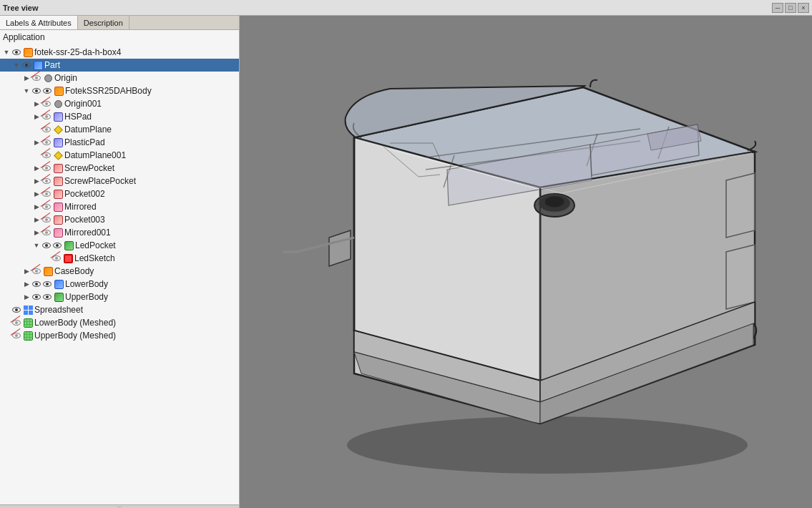  I want to click on tree-label-spreadsheet: Spreadsheet, so click(59, 310).